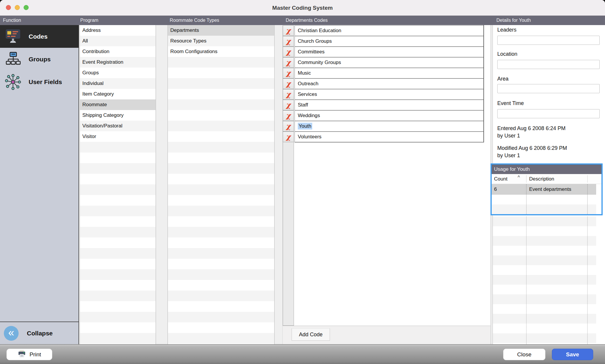 The width and height of the screenshot is (605, 364). I want to click on list-right-border, so click(484, 84).